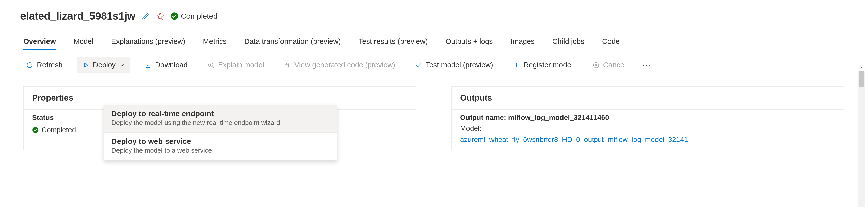 Image resolution: width=868 pixels, height=209 pixels. I want to click on chevron-down-icon, so click(122, 65).